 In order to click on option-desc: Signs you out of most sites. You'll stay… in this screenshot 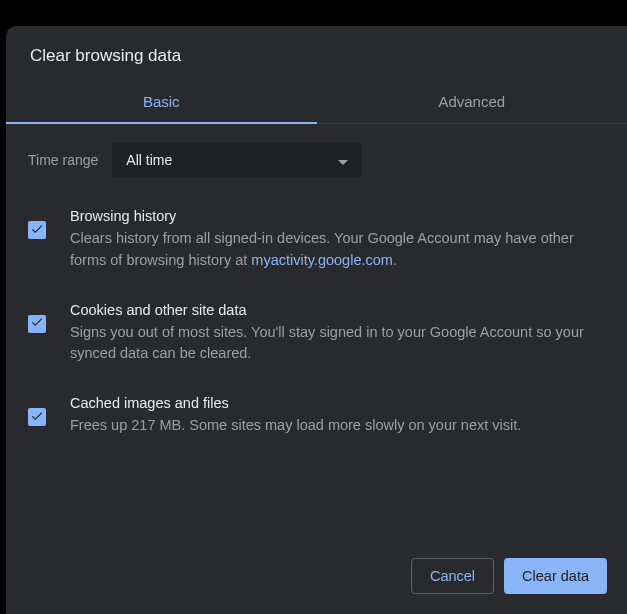, I will do `click(338, 344)`.